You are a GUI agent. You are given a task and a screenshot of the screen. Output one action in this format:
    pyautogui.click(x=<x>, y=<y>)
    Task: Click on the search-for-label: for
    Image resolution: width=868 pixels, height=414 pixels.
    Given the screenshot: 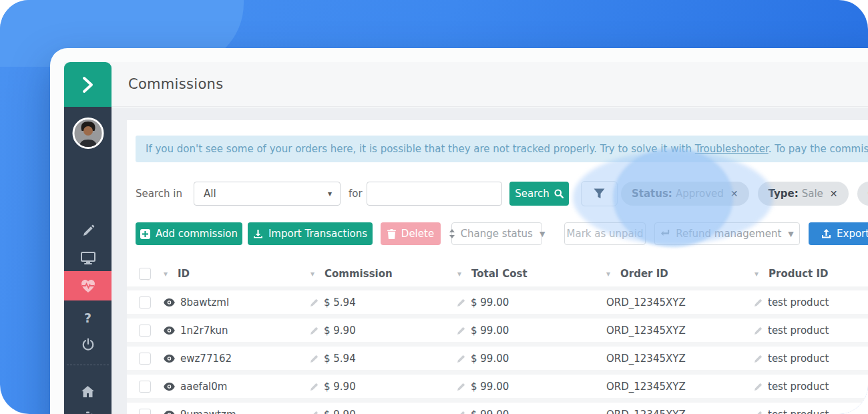 What is the action you would take?
    pyautogui.click(x=355, y=194)
    